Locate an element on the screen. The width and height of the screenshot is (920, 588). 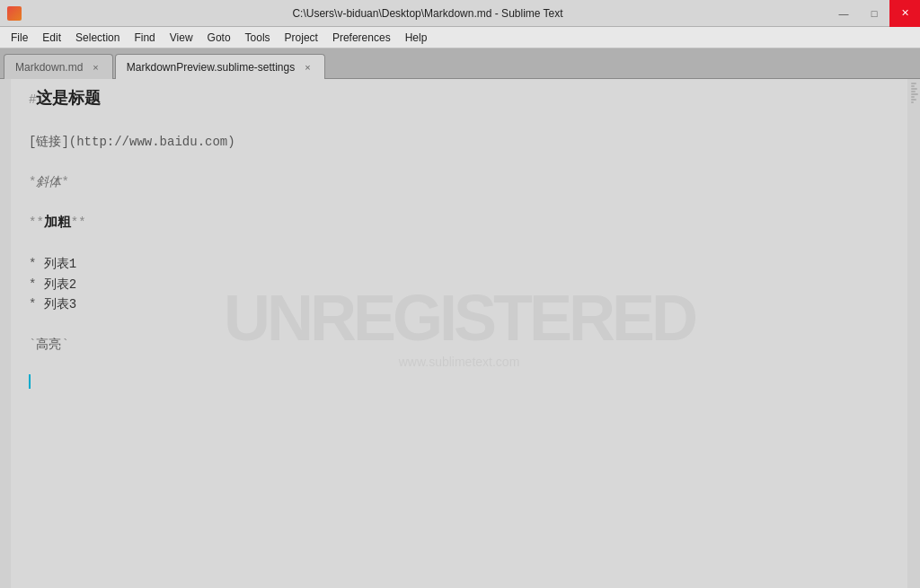
menu-item-view: View is located at coordinates (181, 38).